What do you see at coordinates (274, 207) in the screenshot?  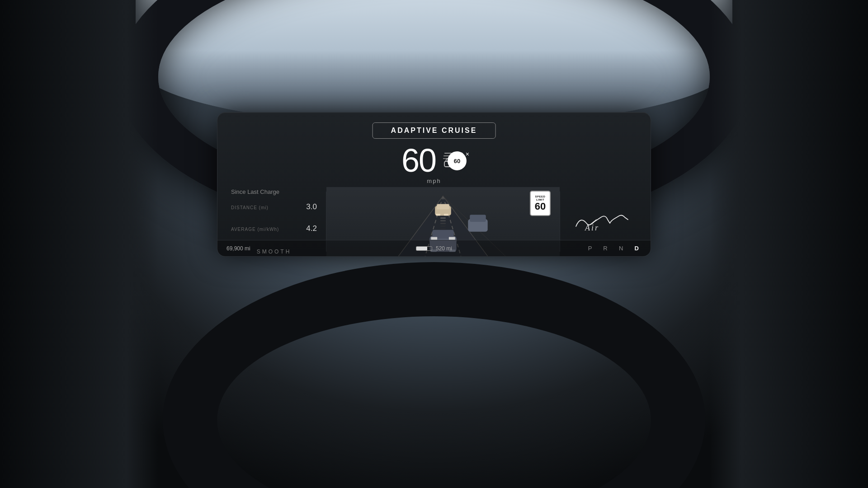 I see `distance-row: DISTANCE (mi) 3.0` at bounding box center [274, 207].